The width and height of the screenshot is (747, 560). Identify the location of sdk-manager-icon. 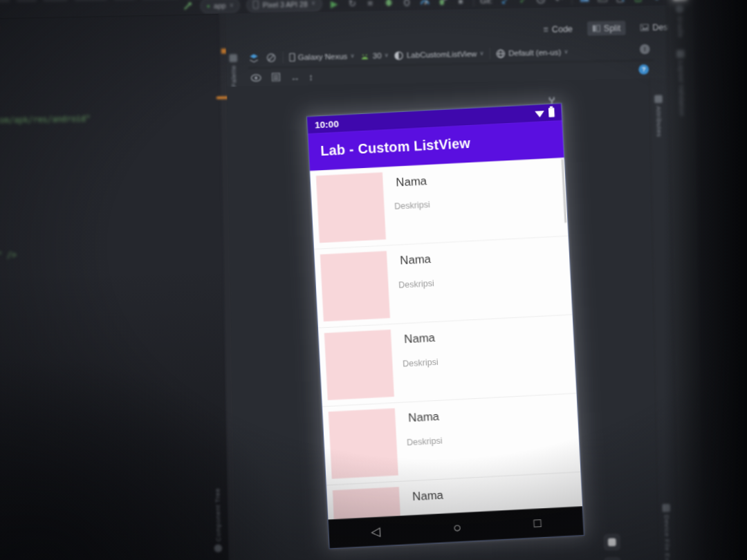
(657, 1).